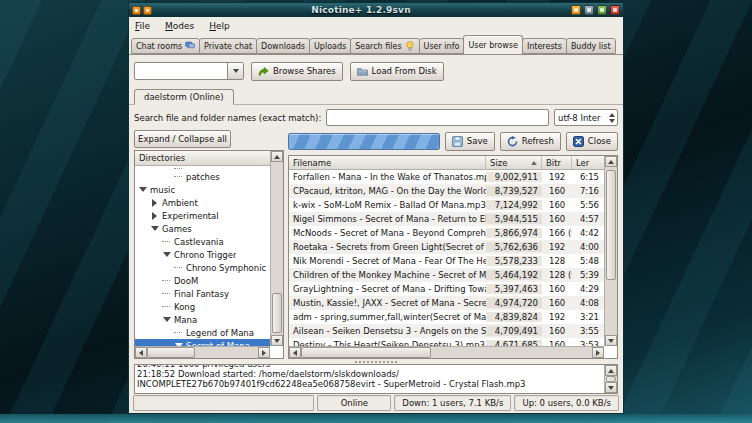  What do you see at coordinates (202, 306) in the screenshot?
I see `tree-item-kong: Kong` at bounding box center [202, 306].